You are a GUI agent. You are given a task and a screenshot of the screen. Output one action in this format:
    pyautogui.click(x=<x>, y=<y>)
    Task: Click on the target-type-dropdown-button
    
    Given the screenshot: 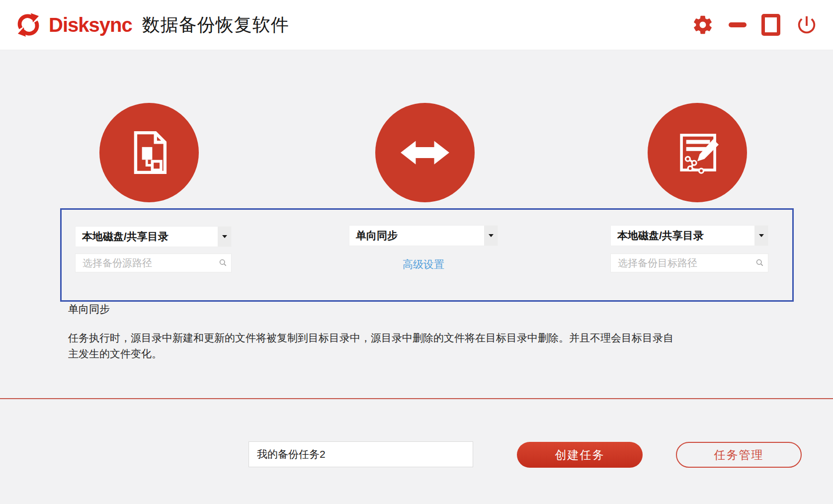 What is the action you would take?
    pyautogui.click(x=761, y=236)
    